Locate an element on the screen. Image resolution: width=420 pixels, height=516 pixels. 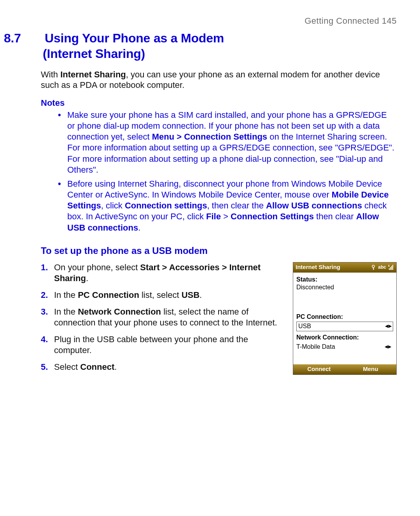
section-heading: 8.7Using Your Phone as a Modem (Internet… is located at coordinates (210, 46).